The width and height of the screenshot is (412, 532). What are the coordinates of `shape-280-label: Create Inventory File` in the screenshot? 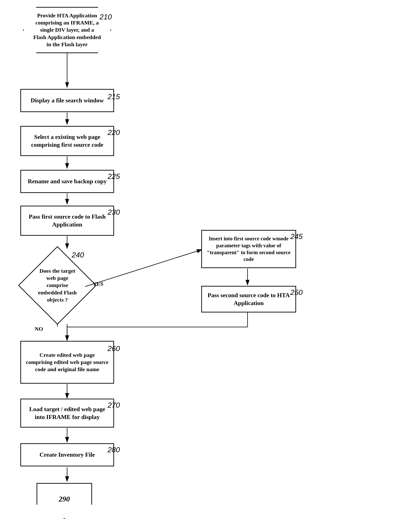 It's located at (67, 455).